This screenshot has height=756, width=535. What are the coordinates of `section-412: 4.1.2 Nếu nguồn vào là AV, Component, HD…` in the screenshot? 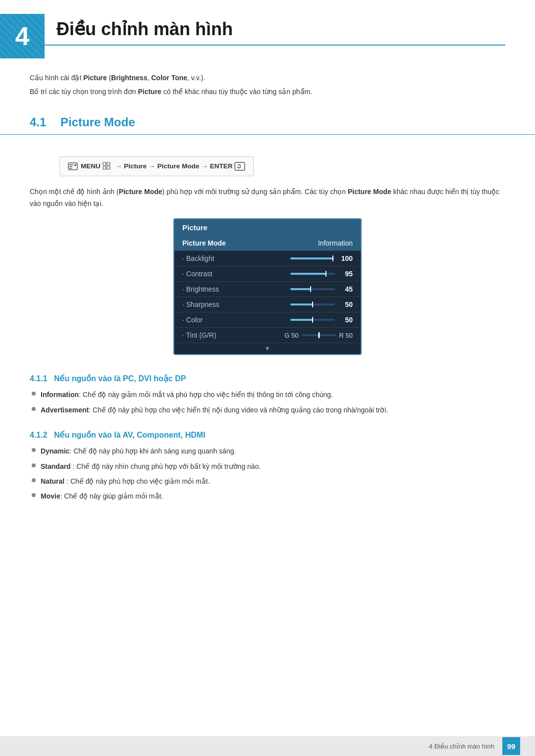 It's located at (268, 468).